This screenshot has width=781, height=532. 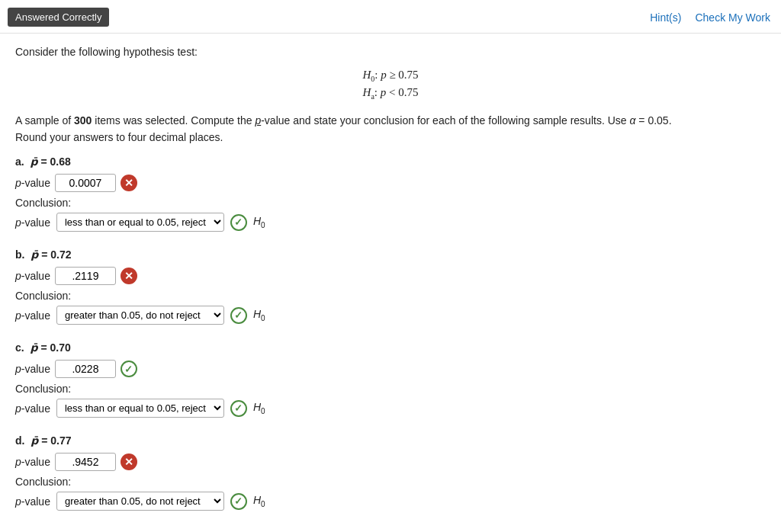 I want to click on part-d-h0-label: H0, so click(x=259, y=502).